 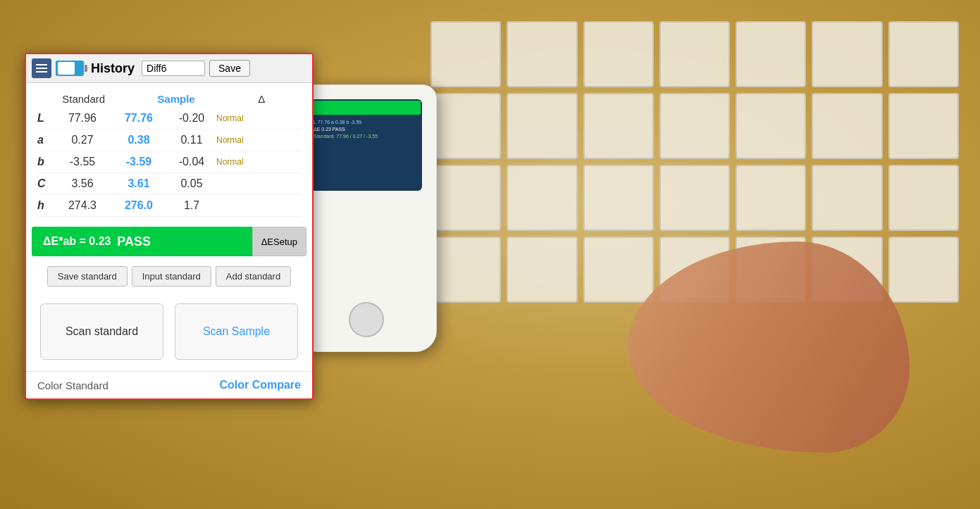 What do you see at coordinates (101, 332) in the screenshot?
I see `scan-standard-button: Scan standard` at bounding box center [101, 332].